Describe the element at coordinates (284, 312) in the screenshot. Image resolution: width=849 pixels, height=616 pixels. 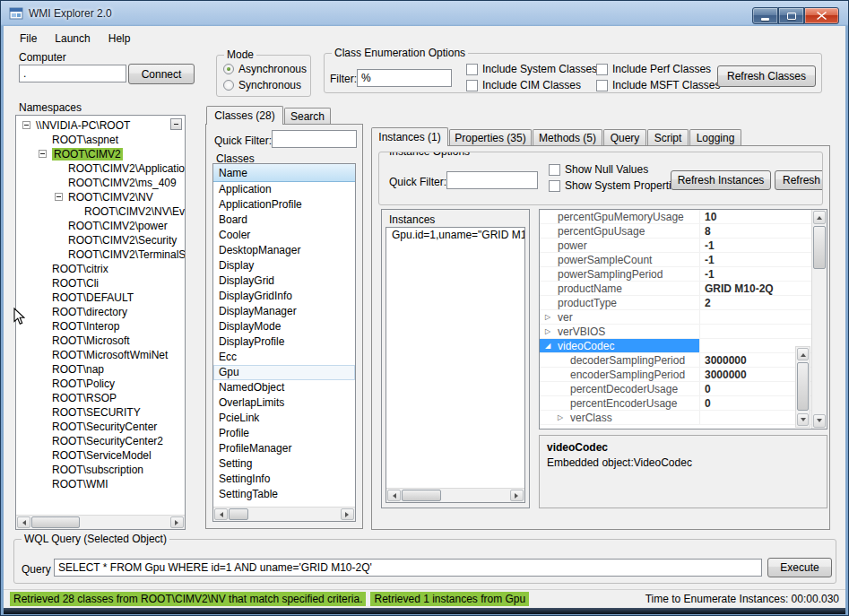
I see `class-item: DisplayManager` at that location.